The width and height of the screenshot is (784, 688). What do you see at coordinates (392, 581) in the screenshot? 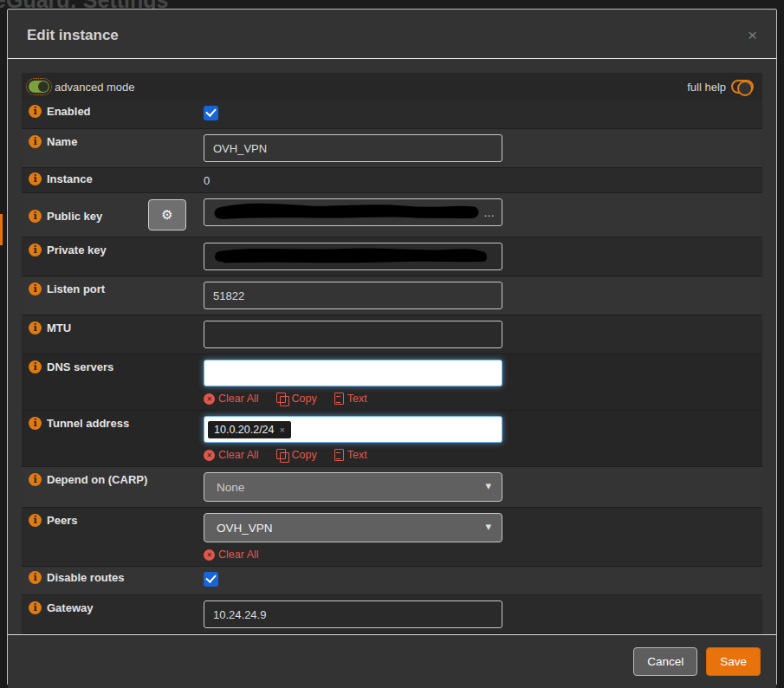
I see `row-disable-routes: Disable routes` at bounding box center [392, 581].